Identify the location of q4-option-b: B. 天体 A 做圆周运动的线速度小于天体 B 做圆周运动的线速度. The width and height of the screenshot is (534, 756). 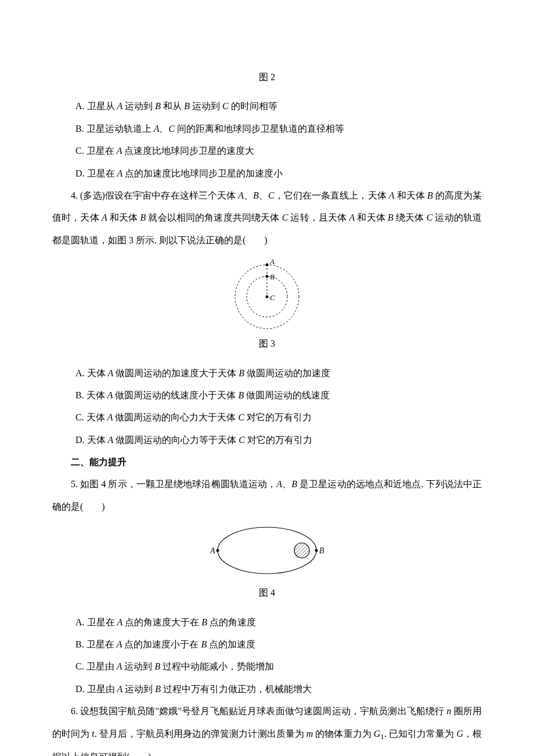
(267, 395).